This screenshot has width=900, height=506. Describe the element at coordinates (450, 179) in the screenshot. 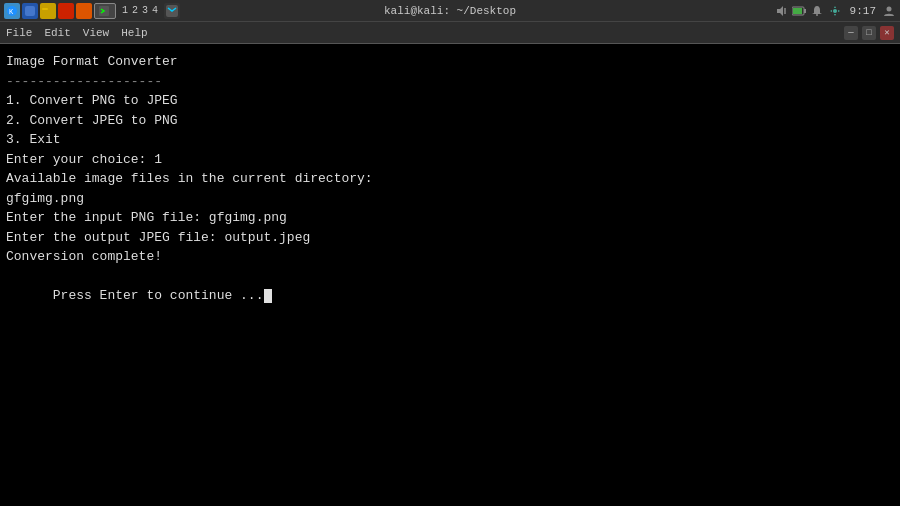

I see `output-line-6: Available image files in the current dir…` at that location.